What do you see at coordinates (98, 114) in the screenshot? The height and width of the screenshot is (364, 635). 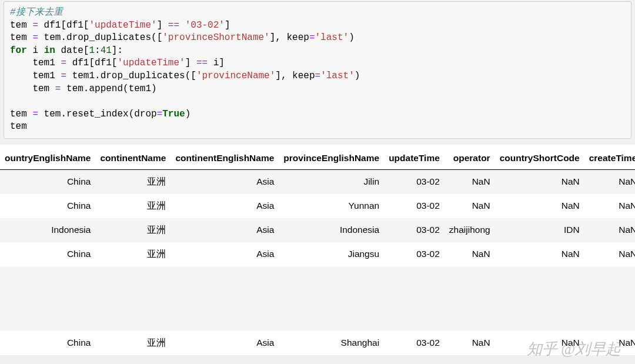 I see `code-text: tem.reset_index(drop` at bounding box center [98, 114].